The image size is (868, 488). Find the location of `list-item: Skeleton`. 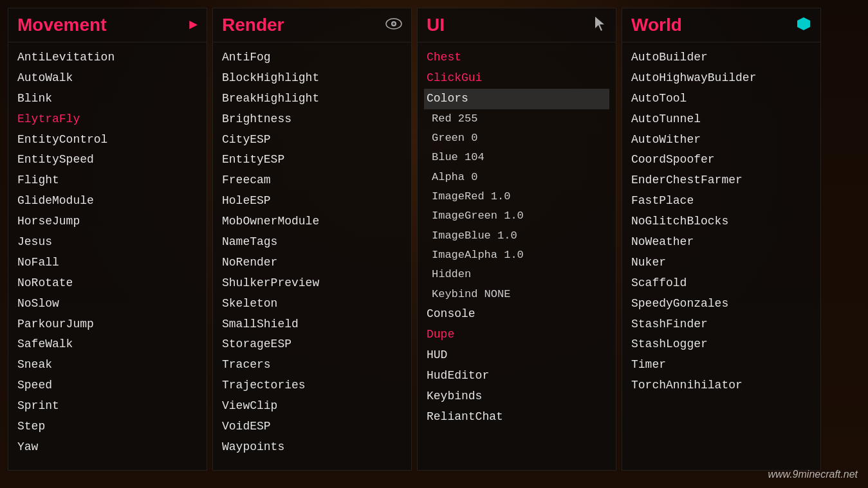

list-item: Skeleton is located at coordinates (312, 304).